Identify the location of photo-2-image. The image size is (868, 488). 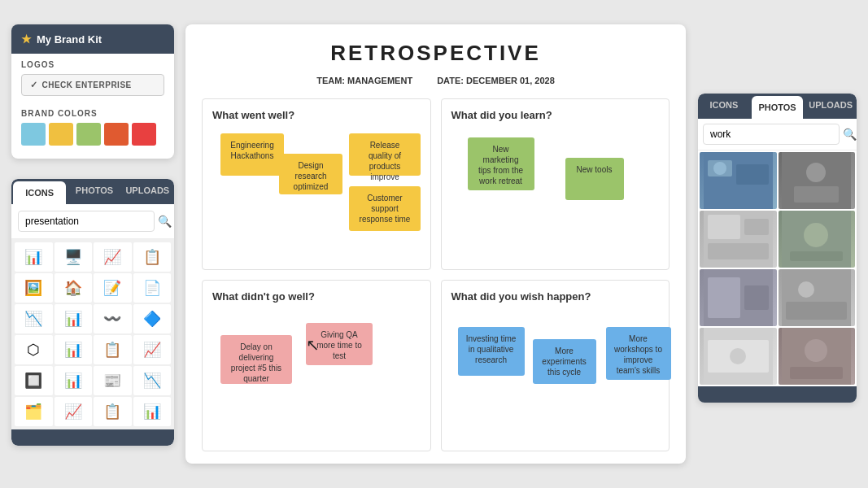
(817, 181).